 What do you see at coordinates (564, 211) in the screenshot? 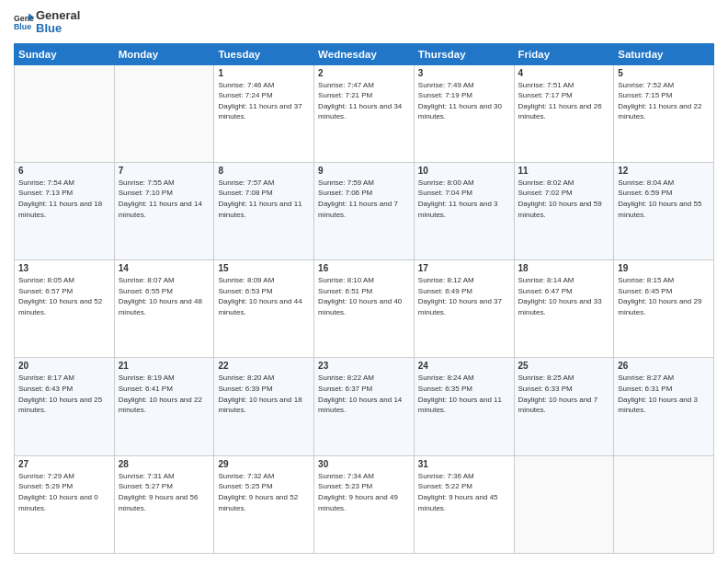
I see `day-cell: 11Sunrise: 8:02 AMSunset: 7:02 PMDayligh…` at bounding box center [564, 211].